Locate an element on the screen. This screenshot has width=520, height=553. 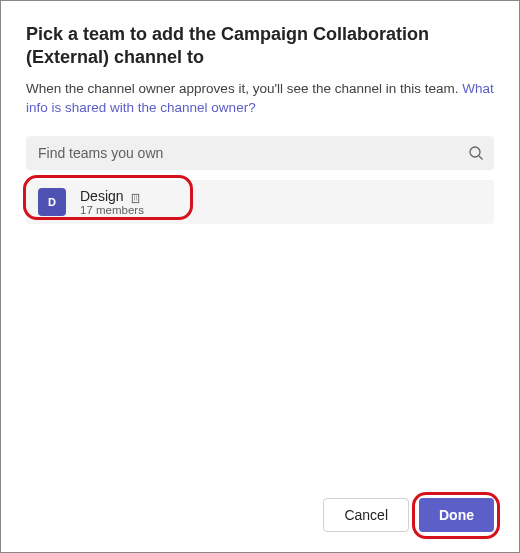
dialog-subtitle: When the channel owner approves it, you'… is located at coordinates (260, 99).